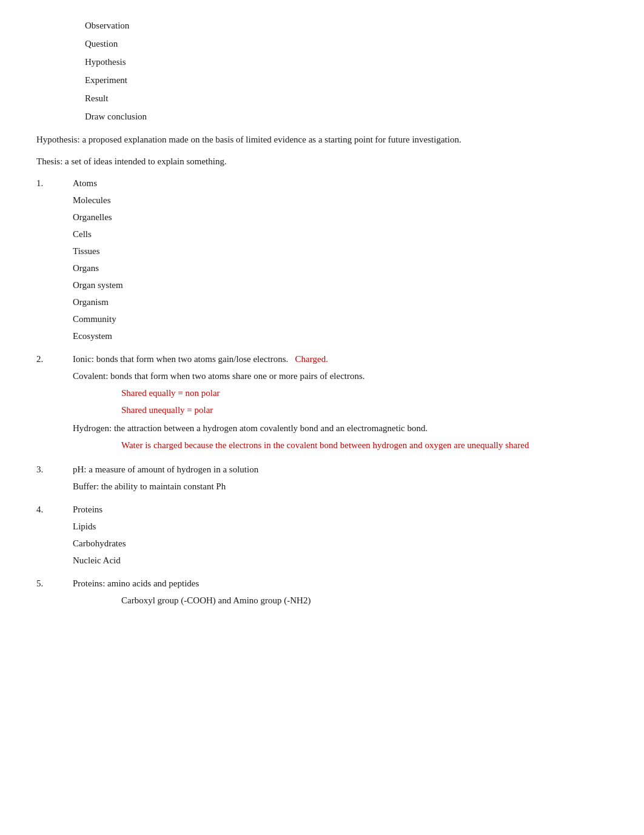 The width and height of the screenshot is (644, 835). Describe the element at coordinates (322, 479) in the screenshot. I see `list-item-3: 3. pH: a measure of amount of hydrogen i…` at that location.